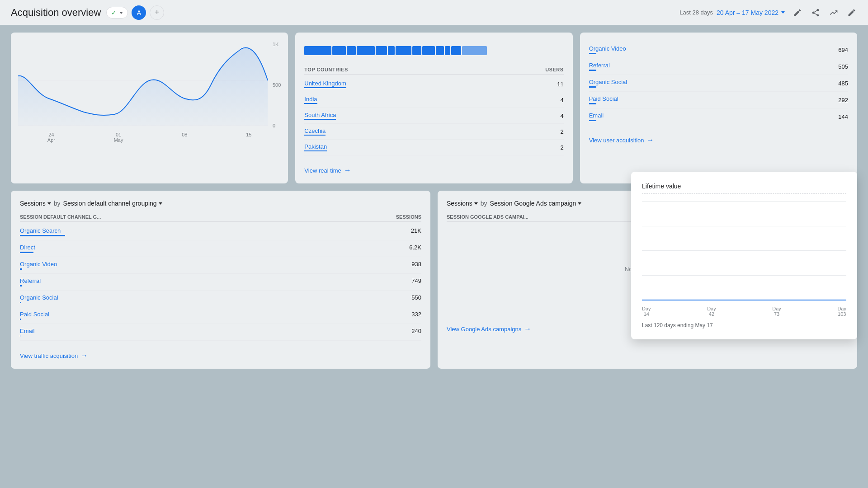  Describe the element at coordinates (580, 203) in the screenshot. I see `ads-grouping-chevron-icon` at that location.